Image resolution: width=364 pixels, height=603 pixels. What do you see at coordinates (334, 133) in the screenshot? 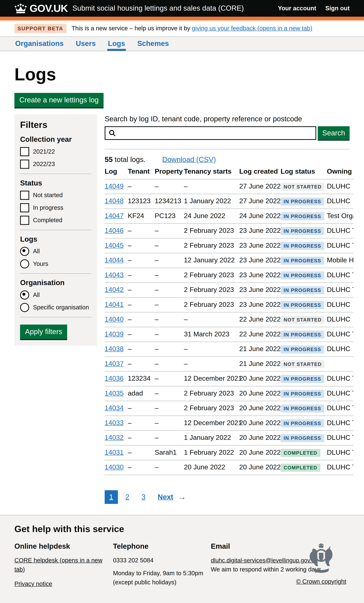
I see `search-button: Search` at bounding box center [334, 133].